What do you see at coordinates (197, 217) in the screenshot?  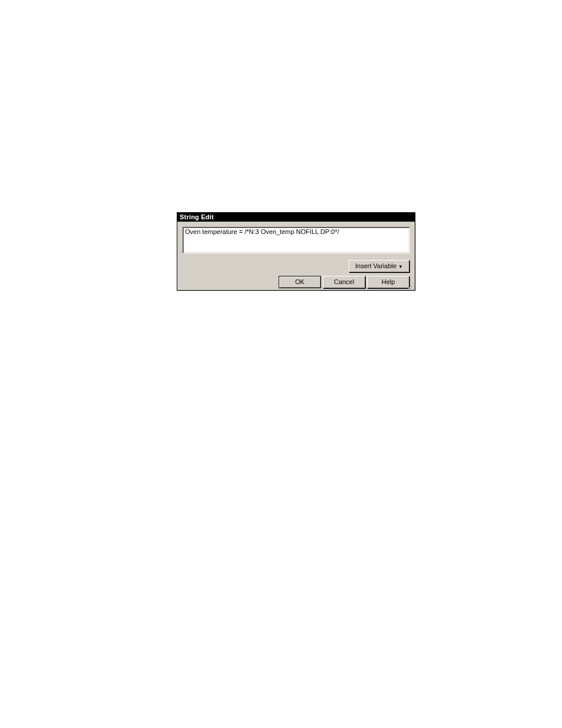 I see `dialog-title: String Edit` at bounding box center [197, 217].